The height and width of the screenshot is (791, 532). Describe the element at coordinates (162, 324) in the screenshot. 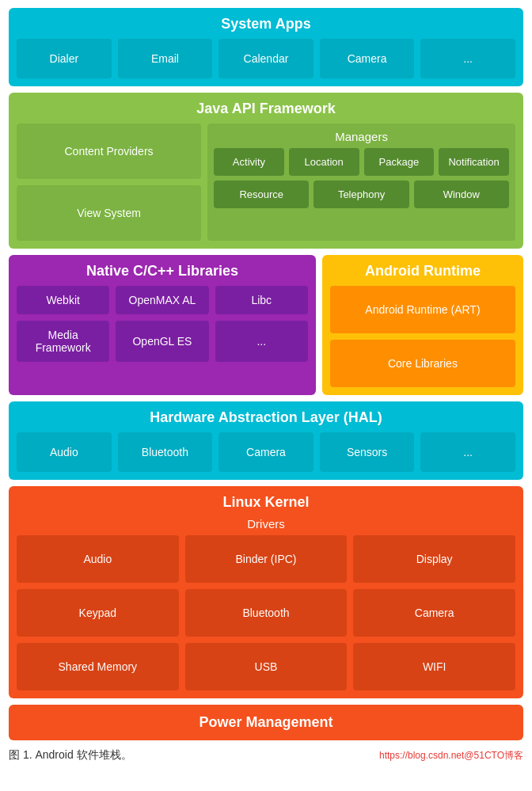

I see `native-libs-row1: Webkit OpenMAX AL Libc Media Framework O…` at that location.